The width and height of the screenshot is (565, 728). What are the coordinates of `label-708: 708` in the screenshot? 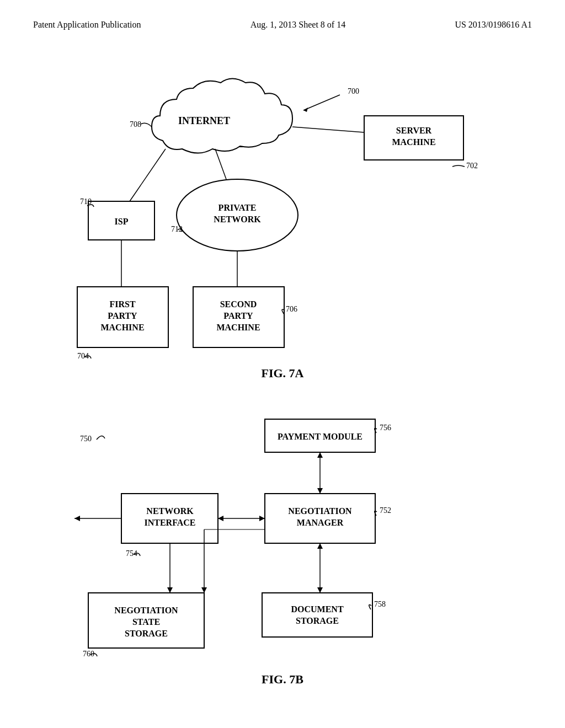 It's located at (136, 125).